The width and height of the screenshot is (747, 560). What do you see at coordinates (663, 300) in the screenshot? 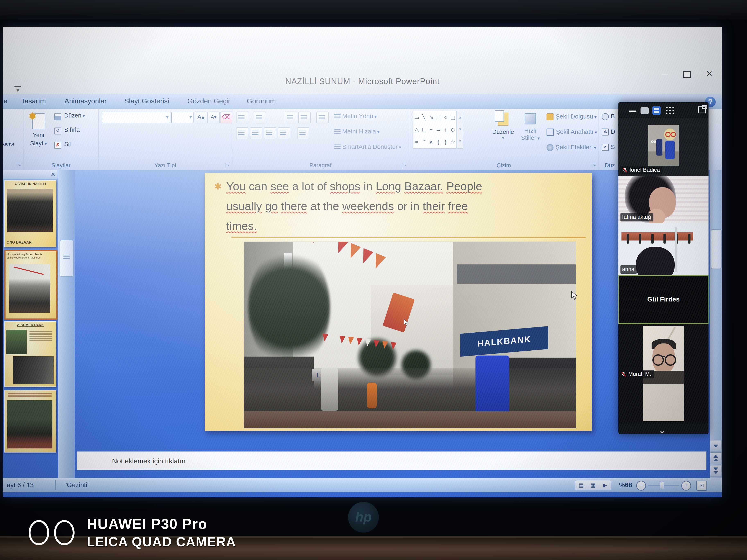
I see `participant-tile-gul-active: Gül Firdes` at bounding box center [663, 300].